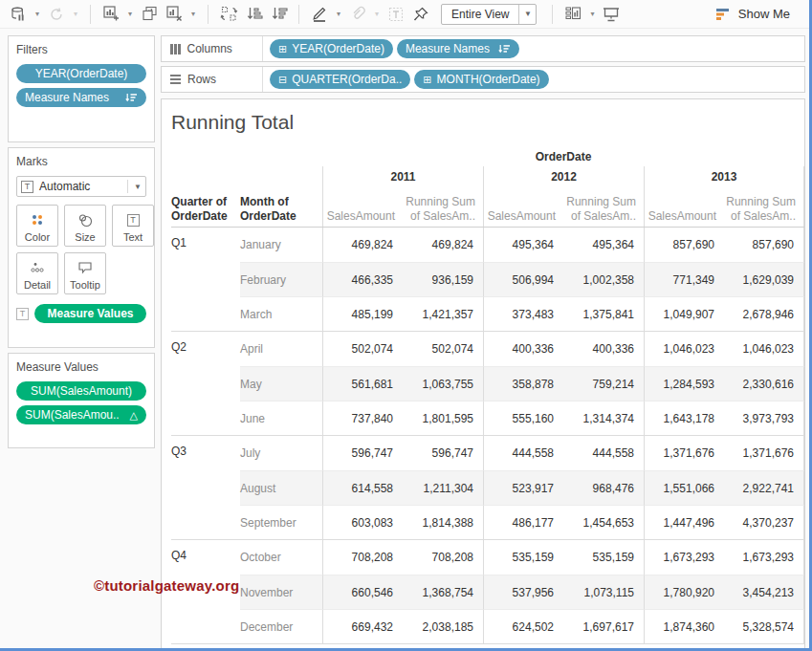 The image size is (812, 651). Describe the element at coordinates (684, 383) in the screenshot. I see `value-cell: 1,284,593` at that location.